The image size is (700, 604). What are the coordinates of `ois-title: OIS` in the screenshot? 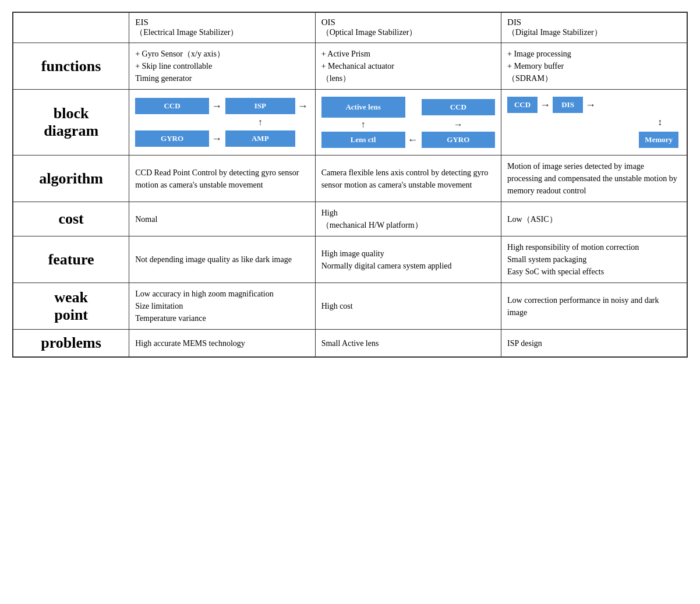 It's located at (408, 22).